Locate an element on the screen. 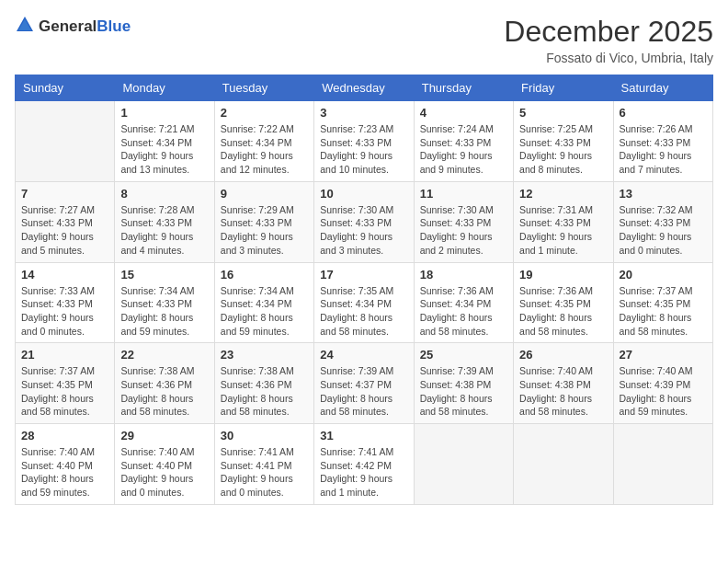 Image resolution: width=728 pixels, height=563 pixels. day-info: Sunrise: 7:33 AMSunset: 4:33 PMDaylight:… is located at coordinates (64, 311).